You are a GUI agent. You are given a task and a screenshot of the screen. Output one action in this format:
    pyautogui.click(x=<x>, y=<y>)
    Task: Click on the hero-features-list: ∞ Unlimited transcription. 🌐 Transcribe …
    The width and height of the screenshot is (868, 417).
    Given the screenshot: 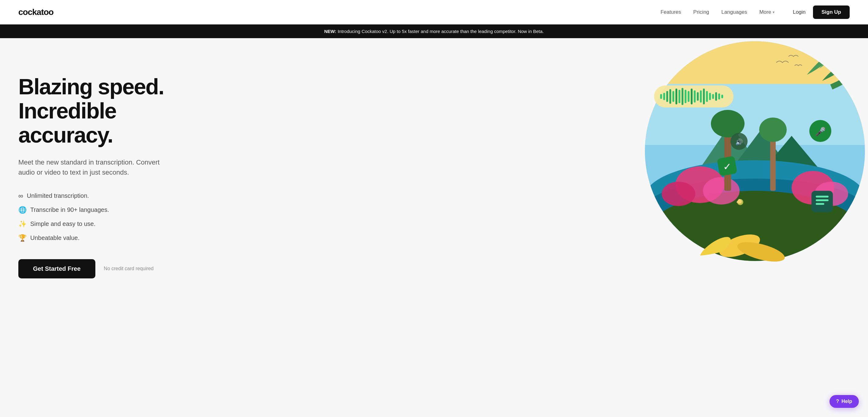 What is the action you would take?
    pyautogui.click(x=107, y=217)
    